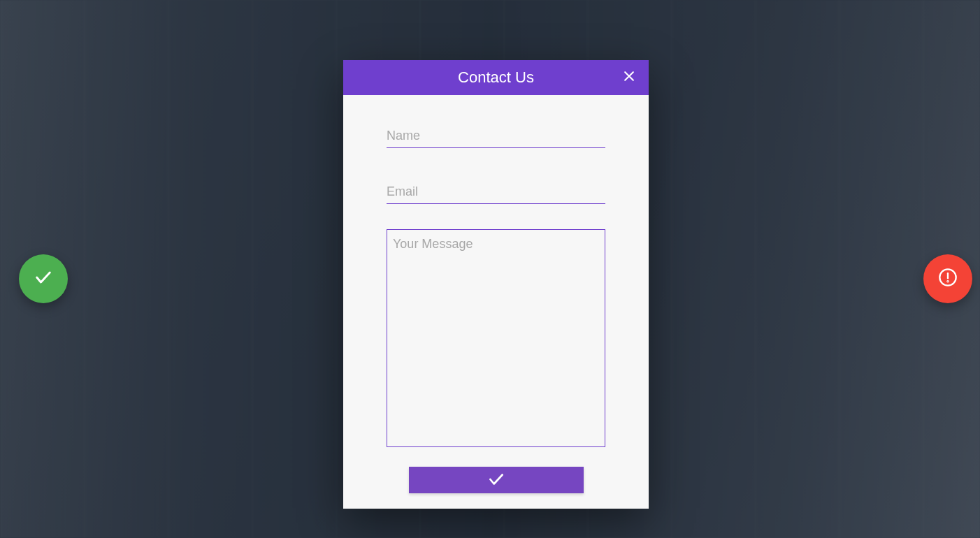  What do you see at coordinates (43, 279) in the screenshot?
I see `success-fab-button` at bounding box center [43, 279].